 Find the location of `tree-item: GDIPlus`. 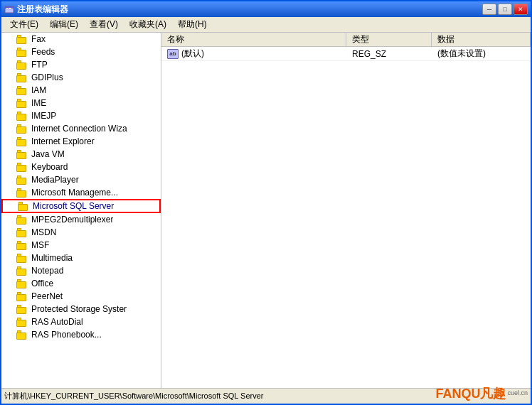

tree-item: GDIPlus is located at coordinates (81, 77).